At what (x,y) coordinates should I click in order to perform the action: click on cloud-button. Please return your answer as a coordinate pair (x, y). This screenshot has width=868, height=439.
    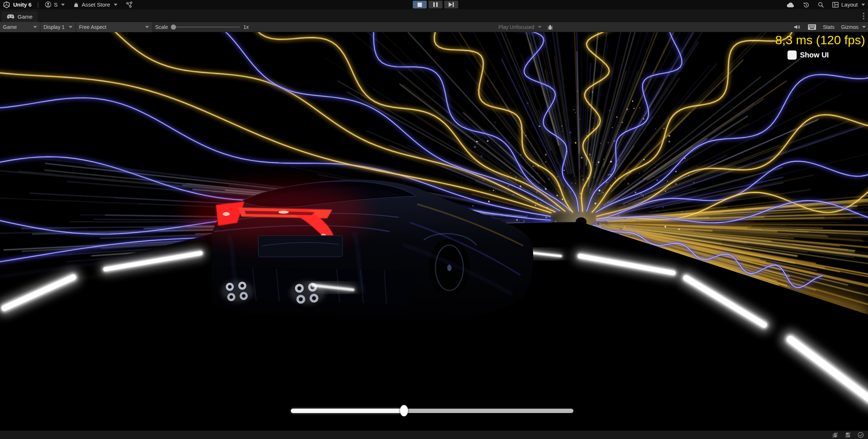
    Looking at the image, I should click on (791, 5).